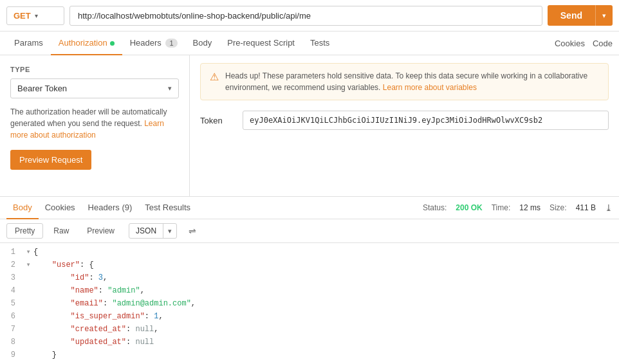 The width and height of the screenshot is (619, 364). I want to click on format-tab-raw: Raw, so click(61, 231).